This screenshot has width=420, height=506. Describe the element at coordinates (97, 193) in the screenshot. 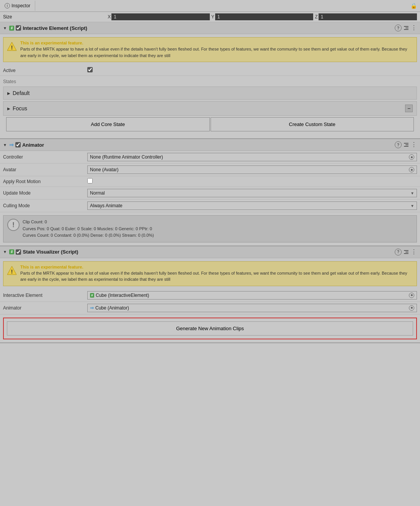

I see `update-mode-value: Normal` at that location.